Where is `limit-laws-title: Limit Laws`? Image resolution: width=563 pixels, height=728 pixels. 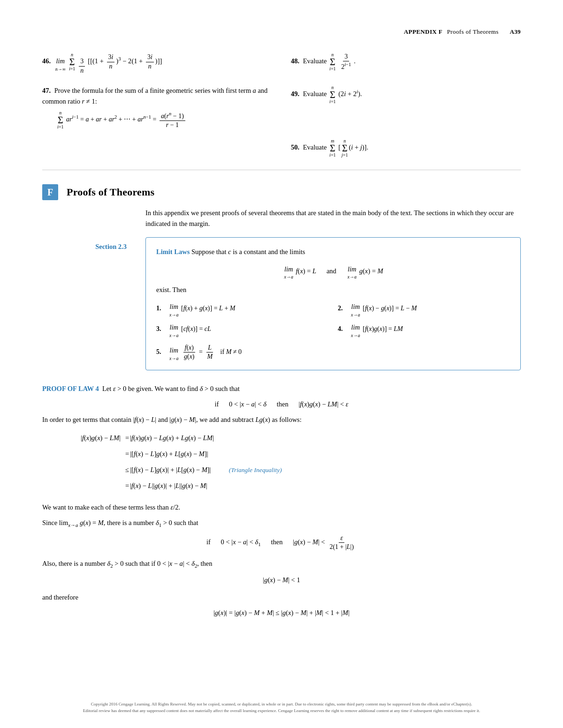 limit-laws-title: Limit Laws is located at coordinates (173, 252).